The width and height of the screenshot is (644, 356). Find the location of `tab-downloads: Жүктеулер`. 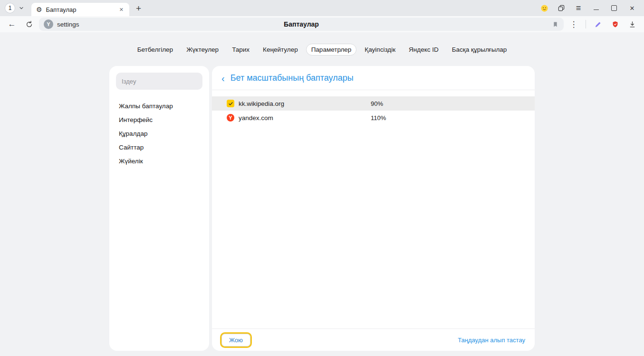

tab-downloads: Жүктеулер is located at coordinates (202, 49).